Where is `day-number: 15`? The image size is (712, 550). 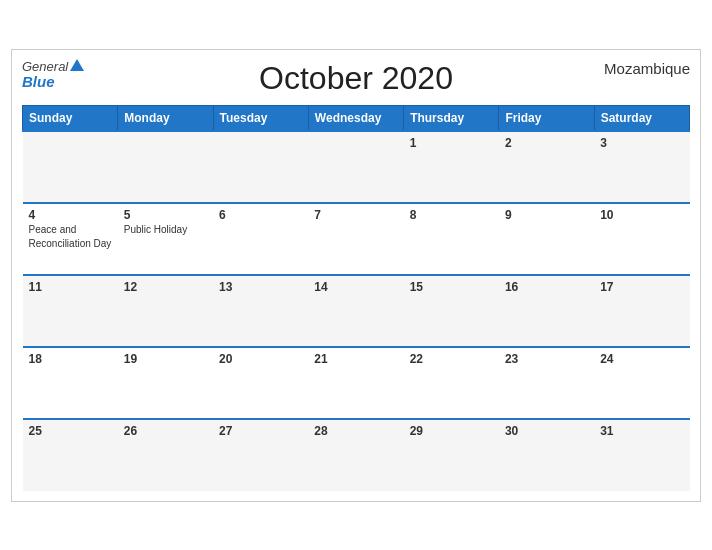
day-number: 15 is located at coordinates (452, 287).